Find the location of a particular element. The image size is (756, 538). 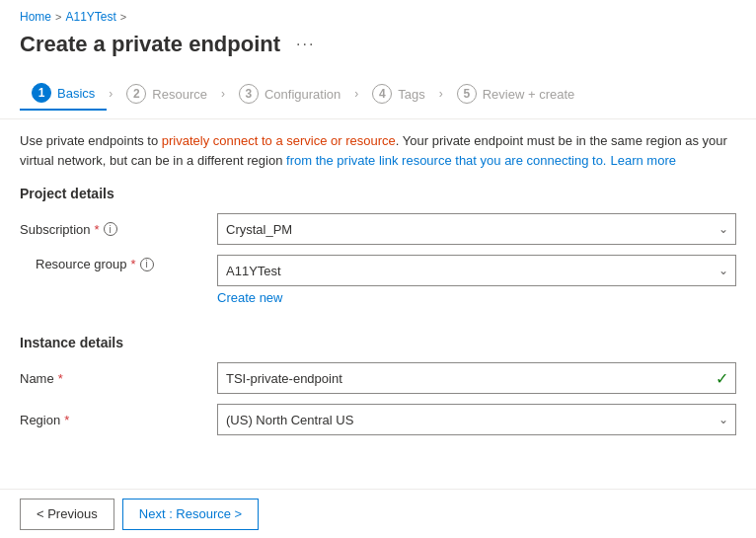

create-new-link: Create new is located at coordinates (477, 298).